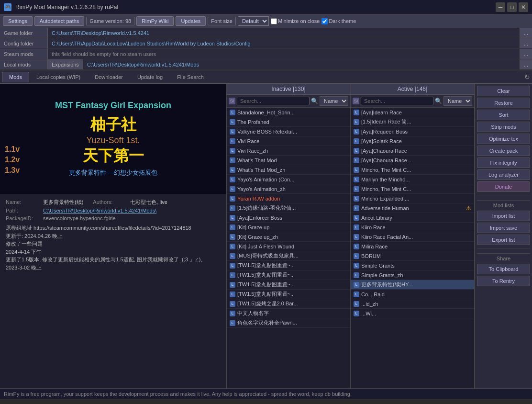 The image size is (532, 404). I want to click on inactive-list-item: L [Aya]Enforcer Boss, so click(288, 218).